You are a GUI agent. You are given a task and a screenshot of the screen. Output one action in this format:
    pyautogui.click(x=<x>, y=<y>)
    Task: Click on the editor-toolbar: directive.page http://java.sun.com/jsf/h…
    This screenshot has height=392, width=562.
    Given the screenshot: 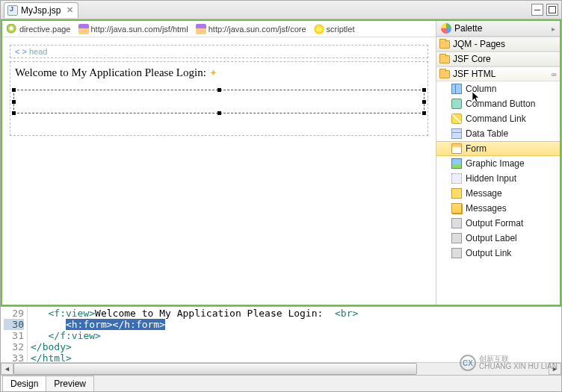 What is the action you would take?
    pyautogui.click(x=219, y=29)
    